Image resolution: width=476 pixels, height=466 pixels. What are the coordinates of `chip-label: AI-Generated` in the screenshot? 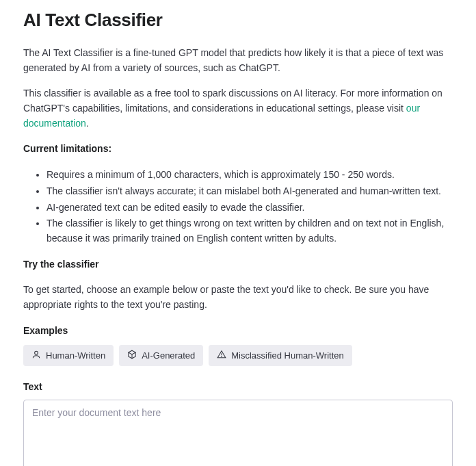 It's located at (168, 356).